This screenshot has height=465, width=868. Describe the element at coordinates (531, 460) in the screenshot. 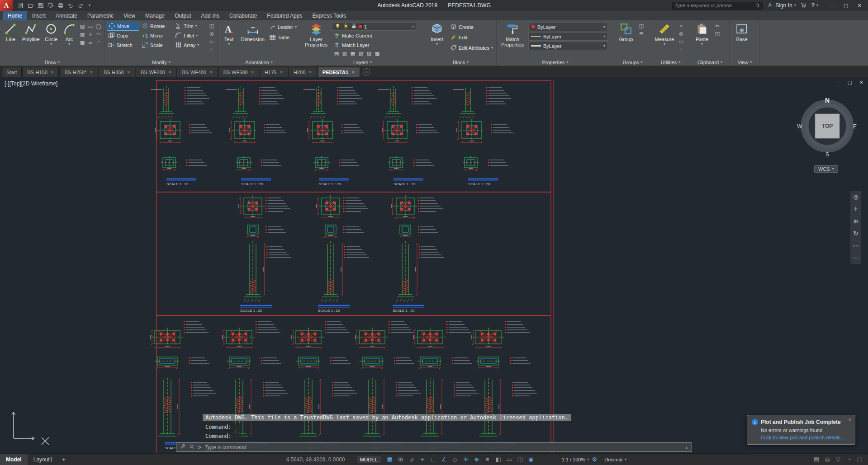

I see `annotation-visibility-icon: ◉` at that location.